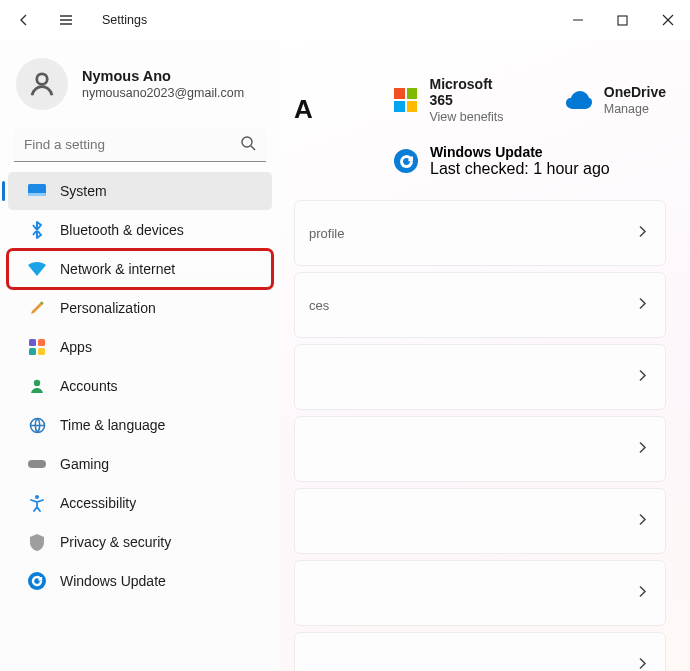 This screenshot has width=690, height=671. Describe the element at coordinates (37, 542) in the screenshot. I see `shield-icon` at that location.